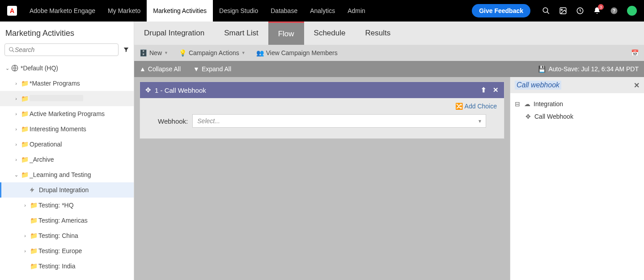  Describe the element at coordinates (182, 53) in the screenshot. I see `lightbulb-icon: 💡` at that location.